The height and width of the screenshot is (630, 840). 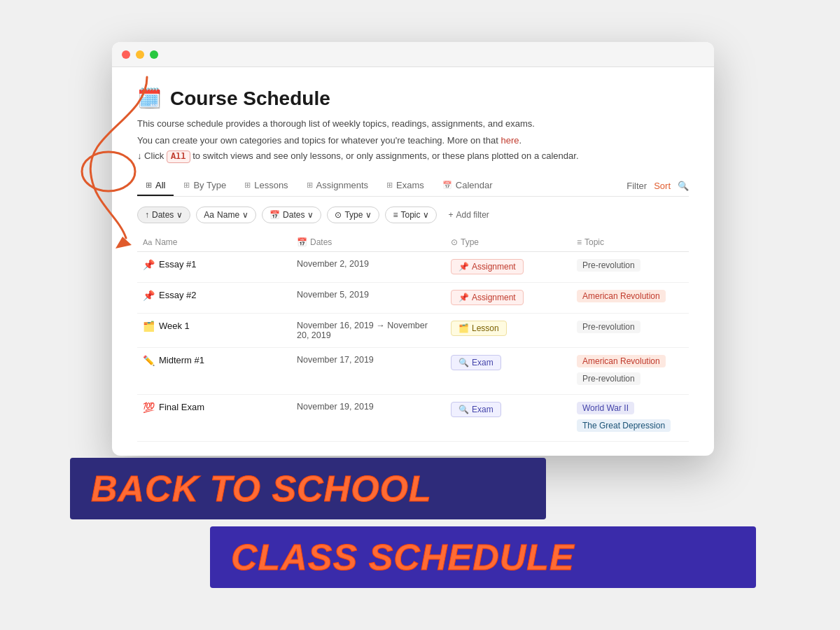 What do you see at coordinates (413, 419) in the screenshot?
I see `table-row: 💯 Final Exam November 19, 2019 🔍 Exam Wo…` at bounding box center [413, 419].